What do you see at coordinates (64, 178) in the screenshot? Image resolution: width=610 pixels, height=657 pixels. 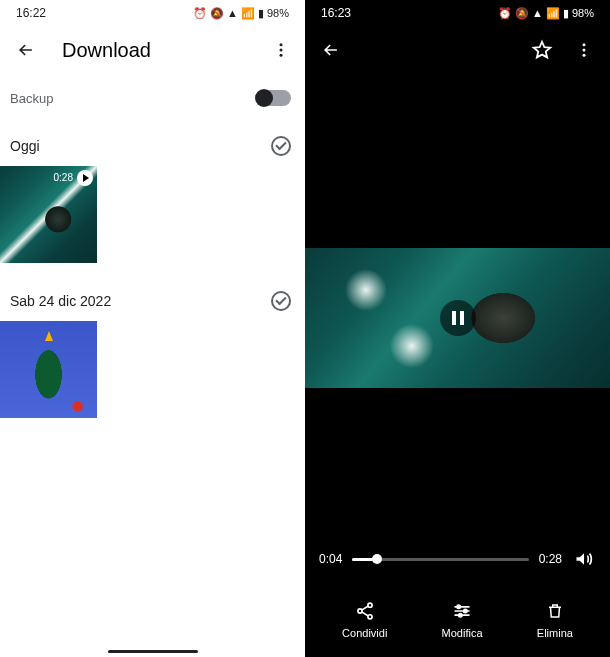 I see `video-duration: 0:28` at bounding box center [64, 178].